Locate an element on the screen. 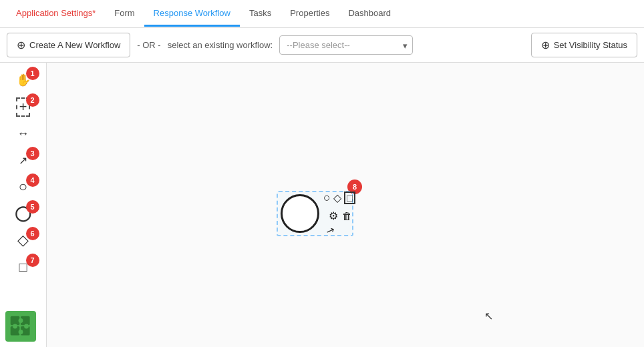 This screenshot has height=347, width=644. move-icon: ↔ is located at coordinates (23, 133).